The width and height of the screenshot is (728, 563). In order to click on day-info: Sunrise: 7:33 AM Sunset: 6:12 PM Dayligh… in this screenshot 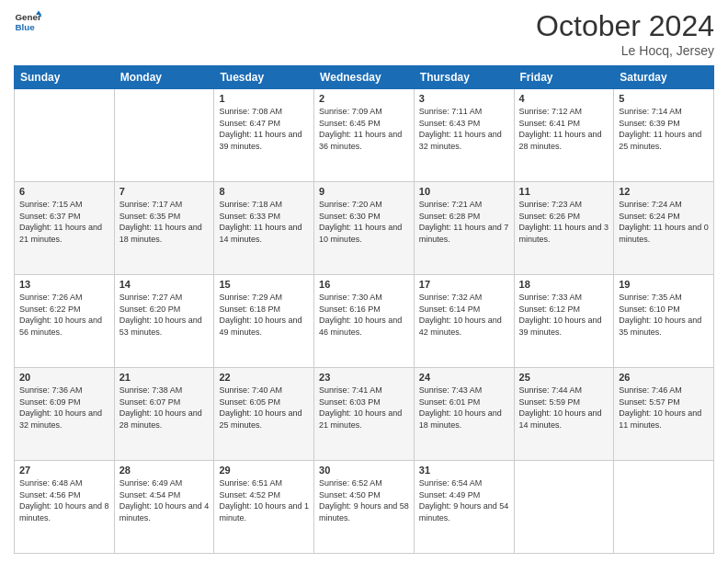, I will do `click(564, 315)`.